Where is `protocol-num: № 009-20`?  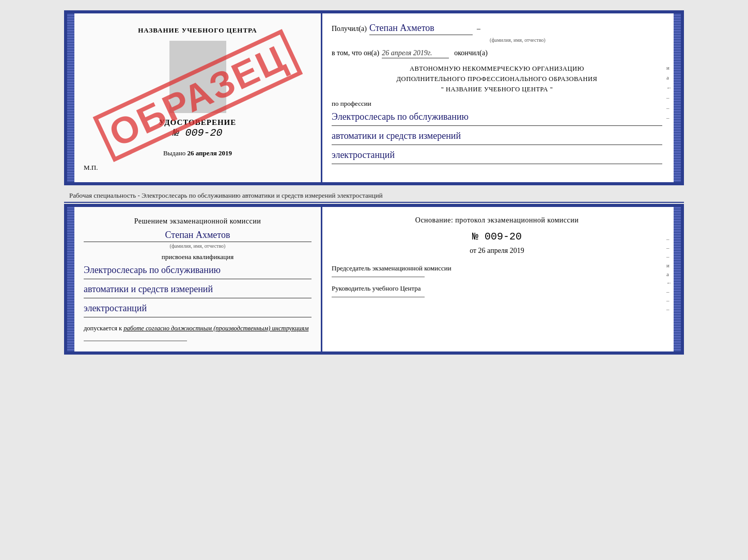
protocol-num: № 009-20 is located at coordinates (497, 236).